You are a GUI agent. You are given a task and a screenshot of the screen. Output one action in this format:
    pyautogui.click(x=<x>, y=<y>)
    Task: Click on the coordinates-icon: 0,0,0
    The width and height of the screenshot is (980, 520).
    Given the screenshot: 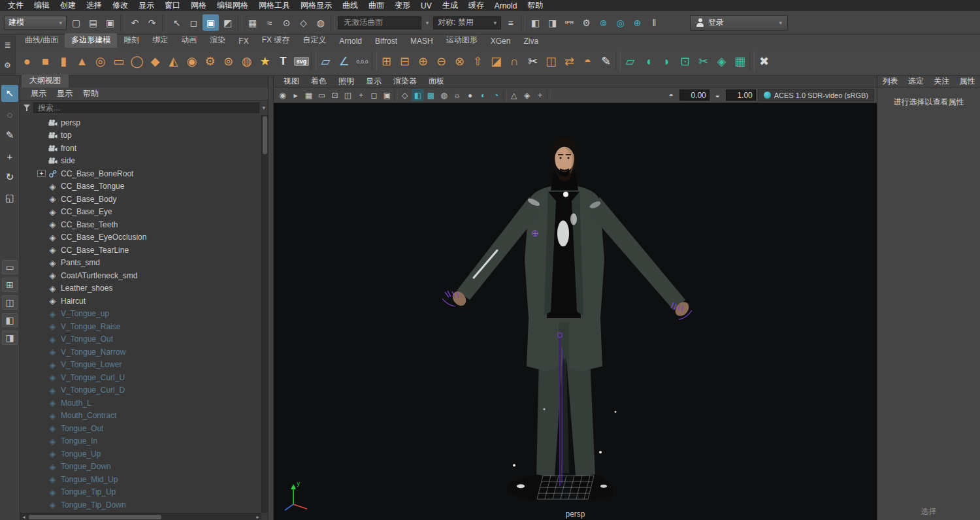 What is the action you would take?
    pyautogui.click(x=362, y=61)
    